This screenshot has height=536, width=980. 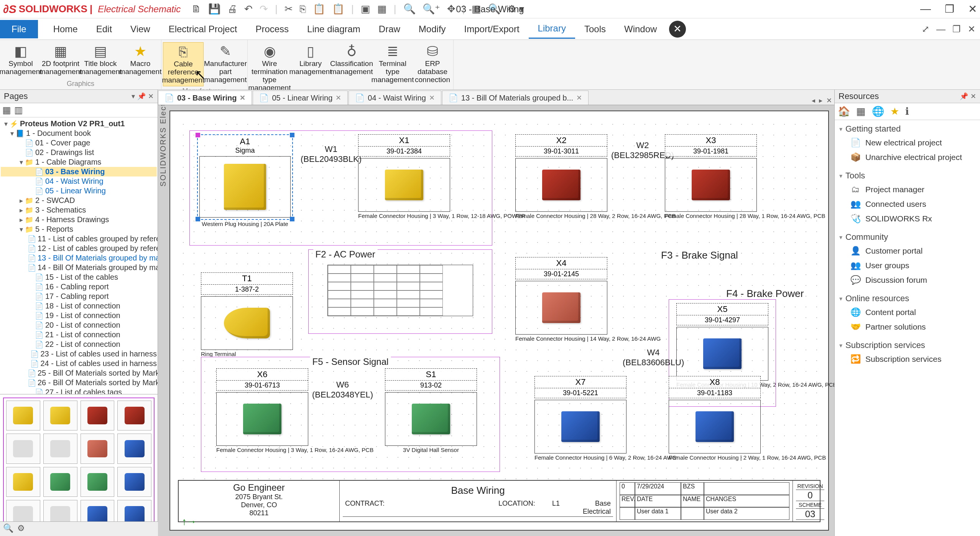 What do you see at coordinates (79, 200) in the screenshot?
I see `tree-swcad: ▸📁2 - SWCAD` at bounding box center [79, 200].